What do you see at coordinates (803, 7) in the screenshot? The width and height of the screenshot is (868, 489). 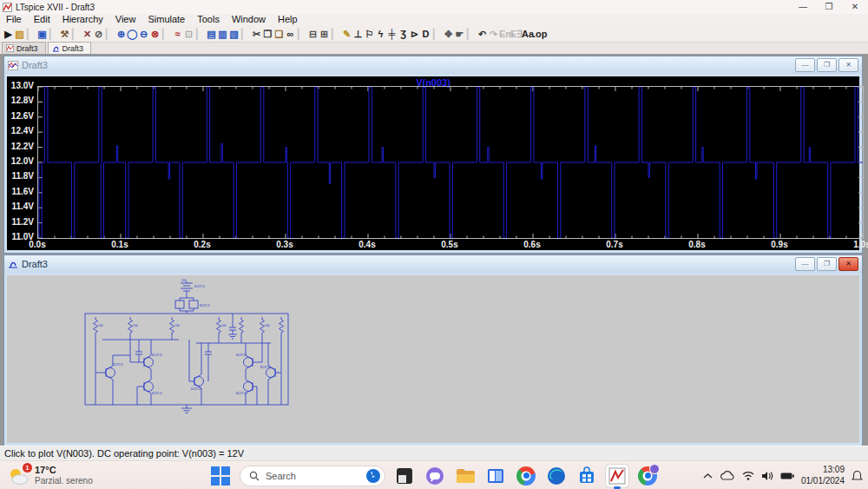 I see `window-minimize-button: —` at bounding box center [803, 7].